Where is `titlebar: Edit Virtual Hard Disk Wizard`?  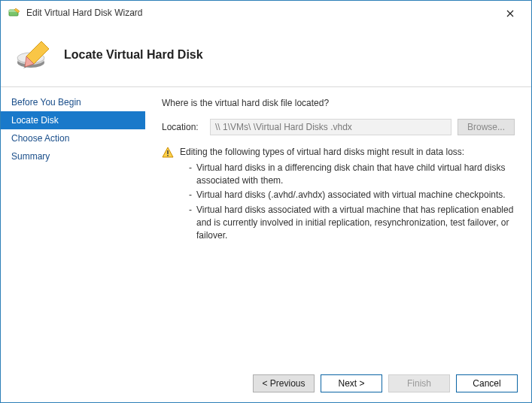
titlebar: Edit Virtual Hard Disk Wizard is located at coordinates (266, 13).